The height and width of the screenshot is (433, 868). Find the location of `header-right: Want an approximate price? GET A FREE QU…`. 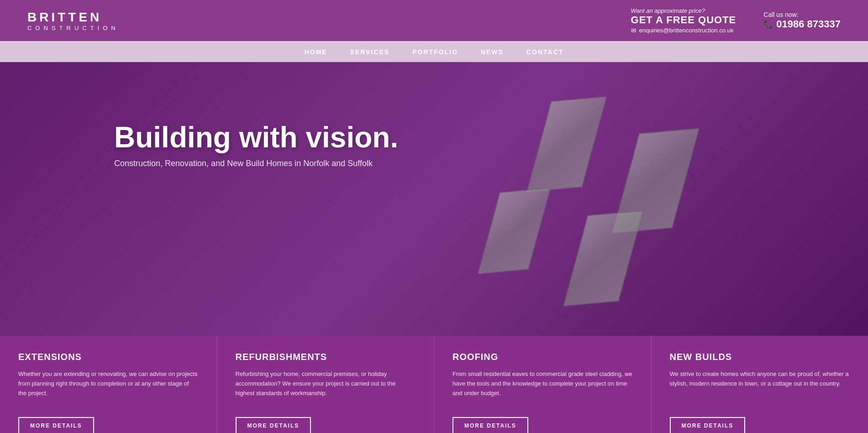

header-right: Want an approximate price? GET A FREE QU… is located at coordinates (736, 21).